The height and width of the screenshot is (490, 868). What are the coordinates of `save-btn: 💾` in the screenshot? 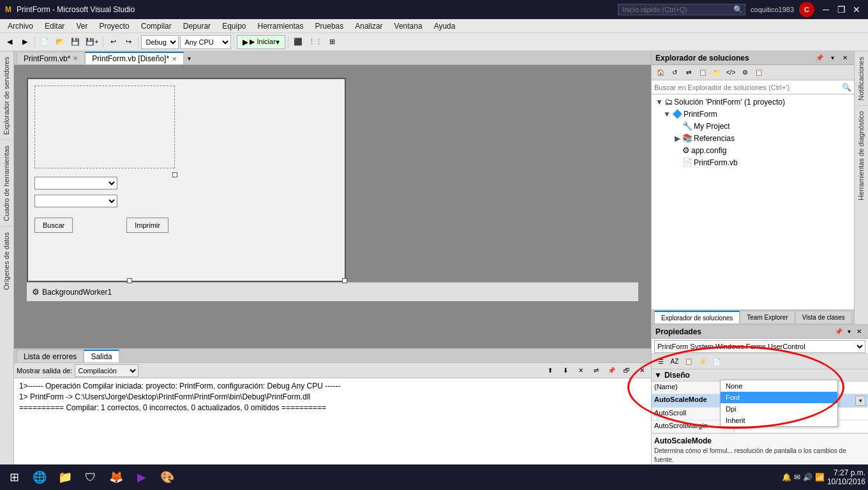 It's located at (75, 42).